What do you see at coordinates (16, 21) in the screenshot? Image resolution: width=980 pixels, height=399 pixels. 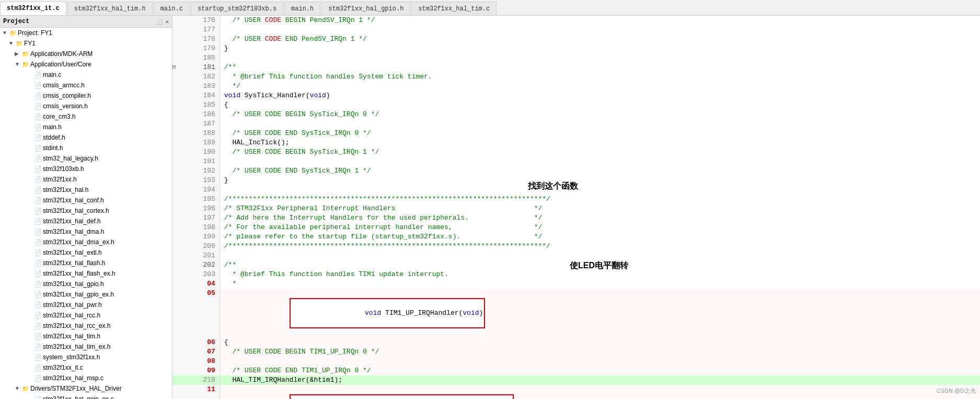 I see `sidebar-title: Project` at bounding box center [16, 21].